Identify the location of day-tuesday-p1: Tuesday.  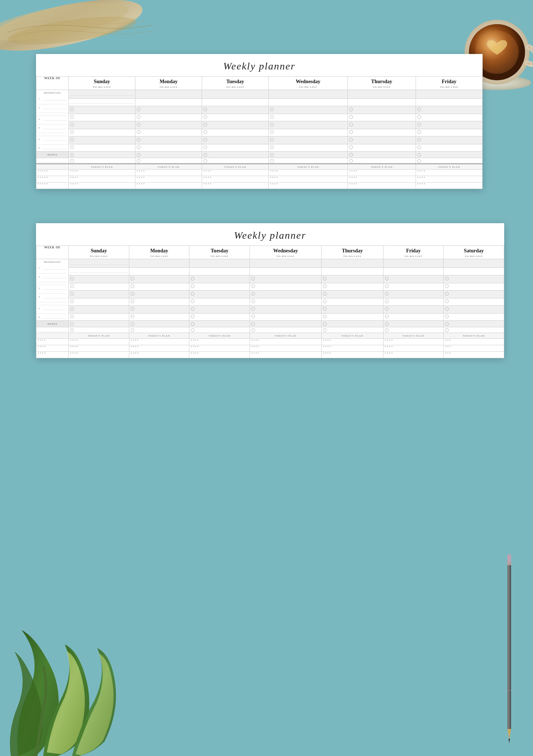
(235, 81).